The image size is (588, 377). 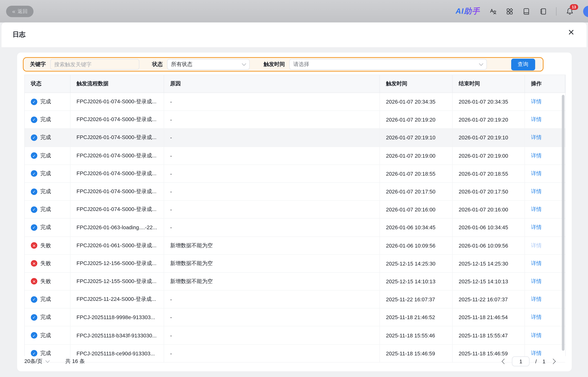 I want to click on col-header-action: 操作, so click(x=545, y=84).